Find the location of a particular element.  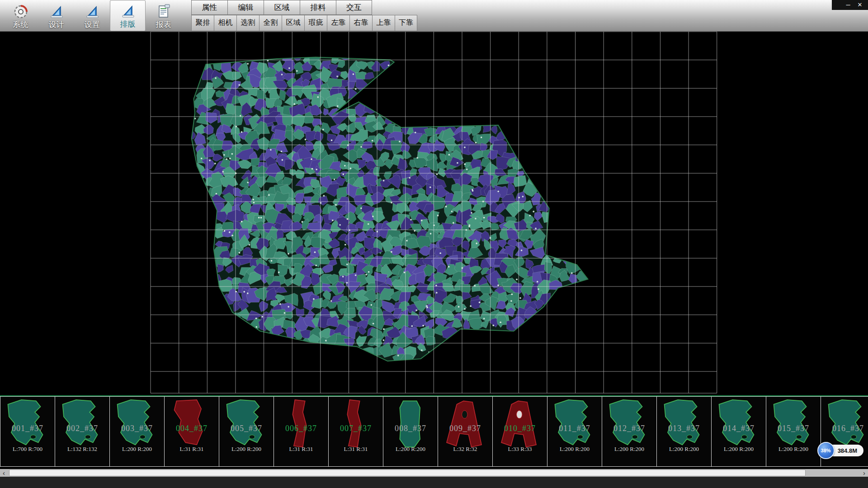

nav-button-1: 系统 is located at coordinates (21, 15).